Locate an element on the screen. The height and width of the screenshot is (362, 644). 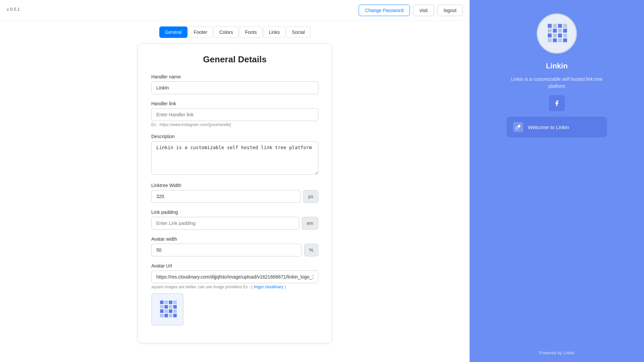
tab-footer: Footer is located at coordinates (201, 32).